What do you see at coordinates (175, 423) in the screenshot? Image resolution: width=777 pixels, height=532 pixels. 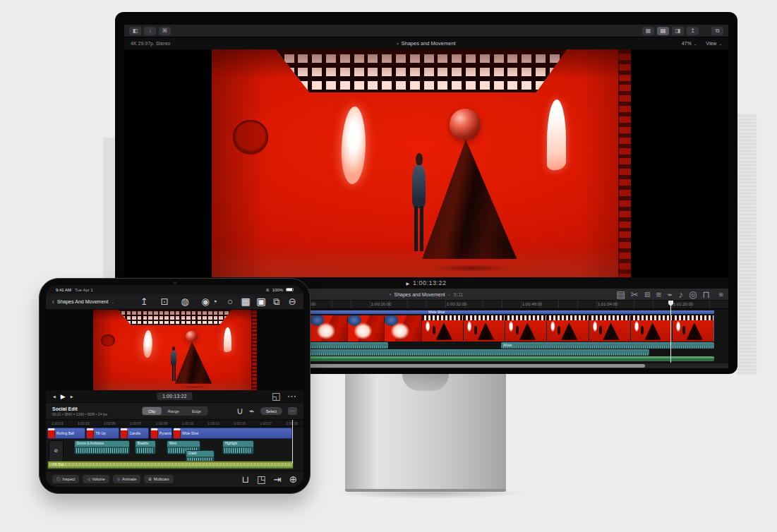 I see `ipad-timeline-ruler: 1:00:011:00:031:00:051:00:071:00:091:00:…` at bounding box center [175, 423].